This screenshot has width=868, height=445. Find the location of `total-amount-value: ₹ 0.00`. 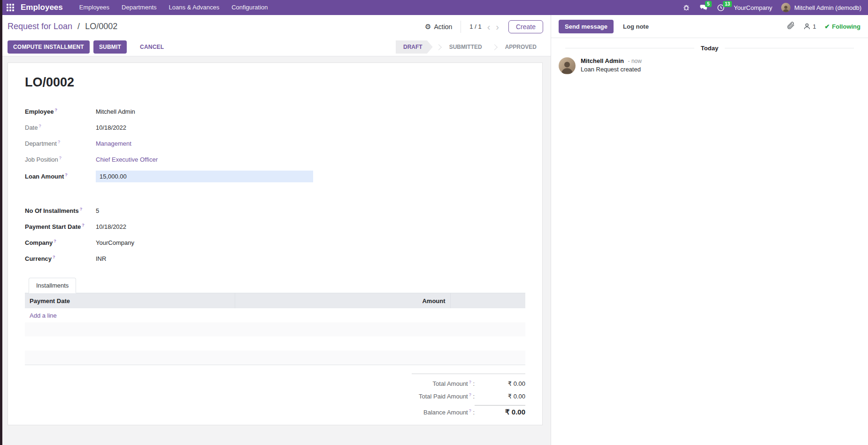

total-amount-value: ₹ 0.00 is located at coordinates (500, 383).